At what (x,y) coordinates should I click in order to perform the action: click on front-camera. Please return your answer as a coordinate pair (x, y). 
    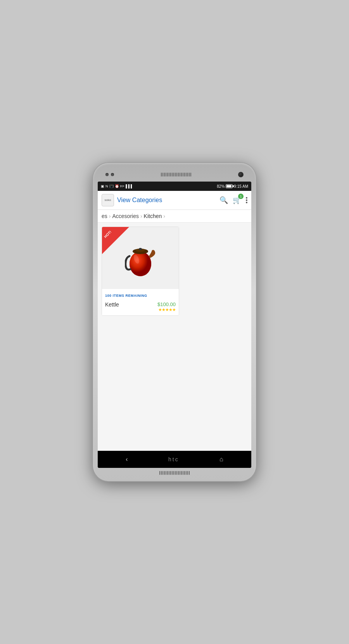
    Looking at the image, I should click on (241, 175).